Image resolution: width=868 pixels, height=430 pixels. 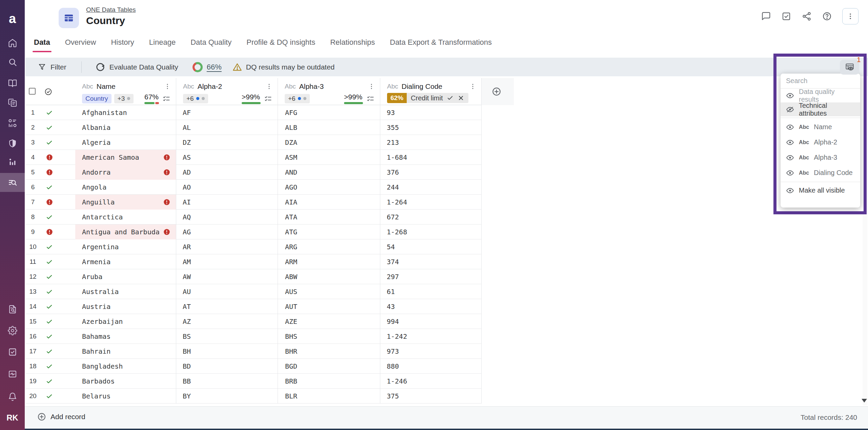 I want to click on panel-item-dq-results: Data quality results, so click(x=820, y=96).